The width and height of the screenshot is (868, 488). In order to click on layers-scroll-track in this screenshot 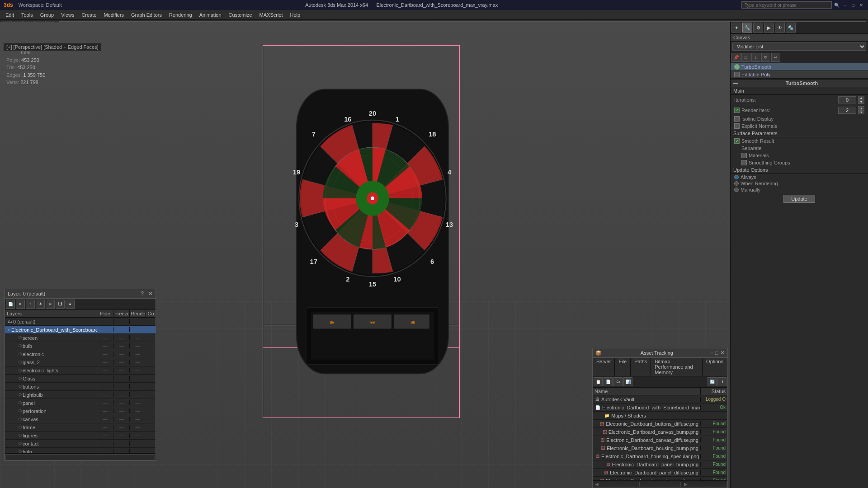, I will do `click(80, 457)`.